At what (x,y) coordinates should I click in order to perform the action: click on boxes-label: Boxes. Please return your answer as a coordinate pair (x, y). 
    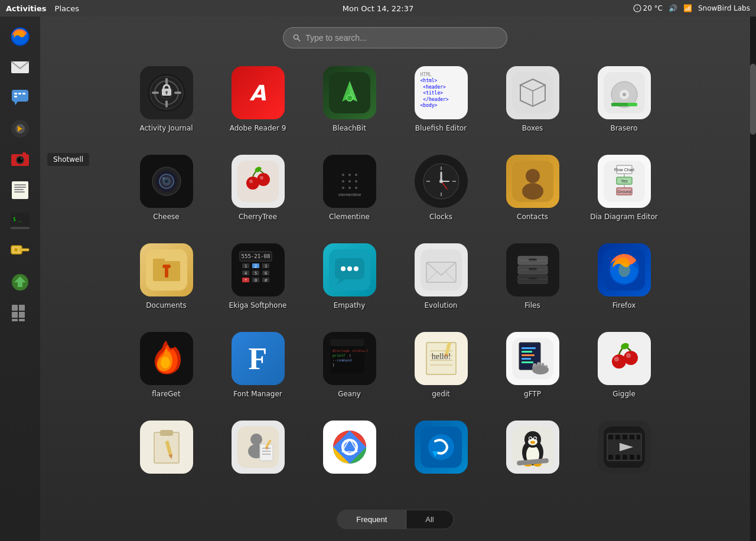
    Looking at the image, I should click on (533, 128).